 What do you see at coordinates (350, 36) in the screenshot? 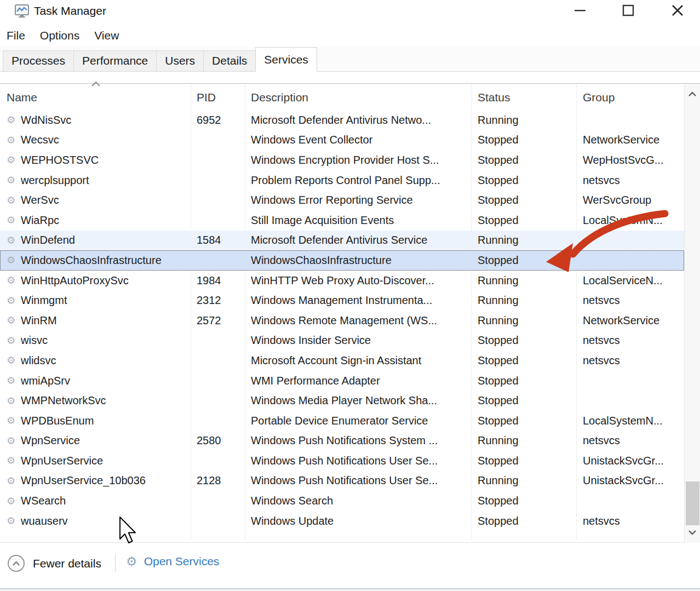
I see `menu-bar: File Options View` at bounding box center [350, 36].